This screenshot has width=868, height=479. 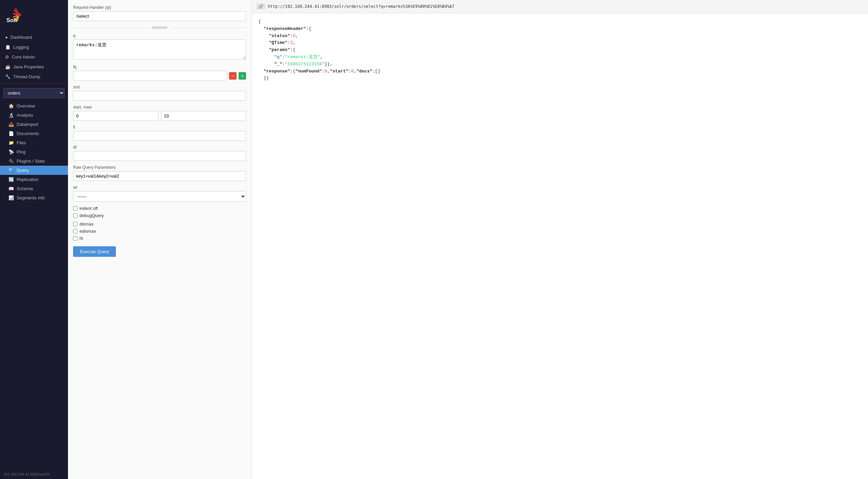 I want to click on dismax-label: dismax, so click(x=86, y=224).